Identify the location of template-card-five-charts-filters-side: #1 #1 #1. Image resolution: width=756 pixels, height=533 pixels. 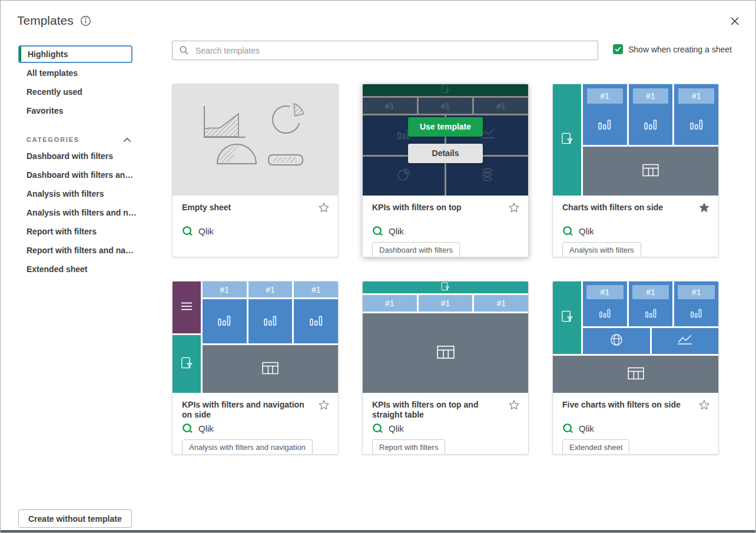
(636, 368).